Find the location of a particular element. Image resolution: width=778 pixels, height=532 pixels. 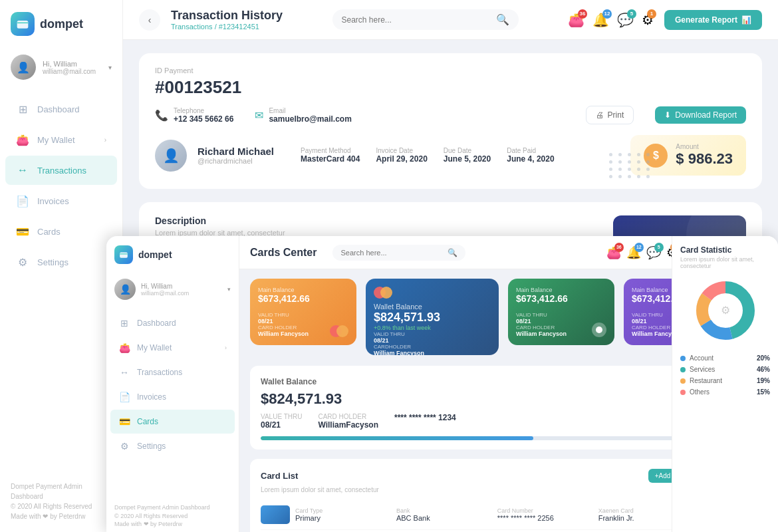

cards-nav: ⊞ Dashboard 👛 My Wallet › ↔ Transactions… is located at coordinates (173, 401).